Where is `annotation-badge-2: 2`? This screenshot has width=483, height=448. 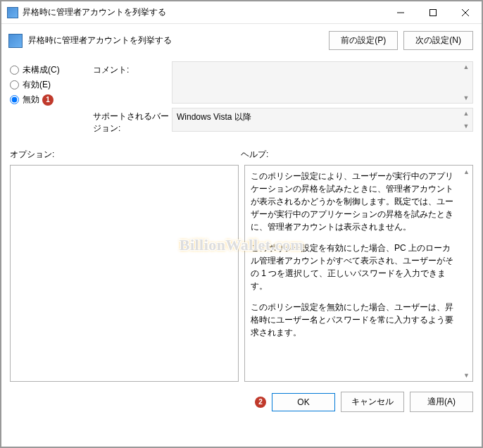
annotation-badge-2: 2 is located at coordinates (261, 402).